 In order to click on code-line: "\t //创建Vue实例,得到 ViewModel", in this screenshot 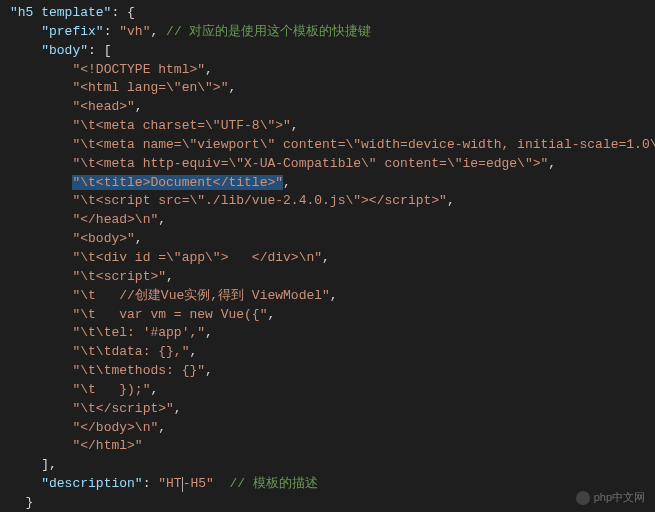, I will do `click(332, 296)`.